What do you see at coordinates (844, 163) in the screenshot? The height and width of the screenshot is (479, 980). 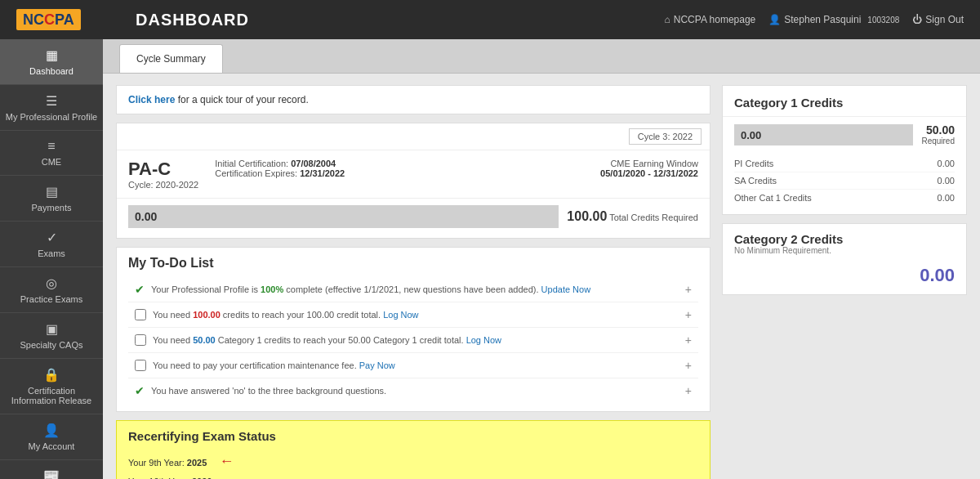 I see `pi-credits-row: PI Credits 0.00` at bounding box center [844, 163].